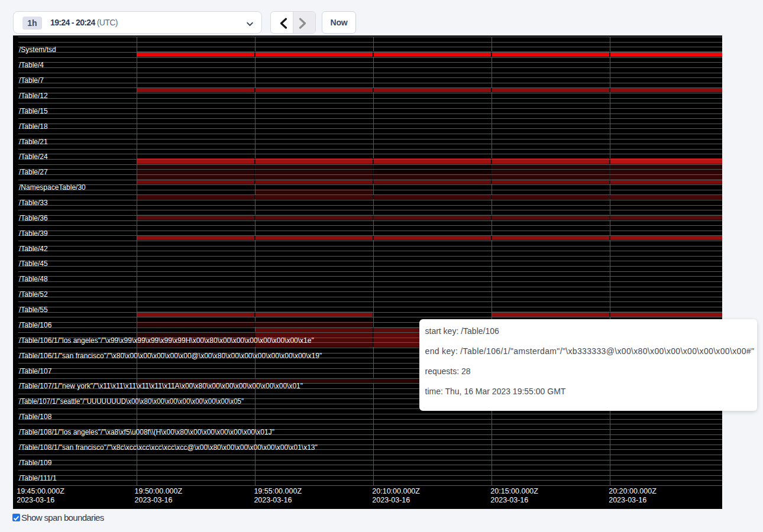  I want to click on svg-text: /Table/39, so click(33, 233).